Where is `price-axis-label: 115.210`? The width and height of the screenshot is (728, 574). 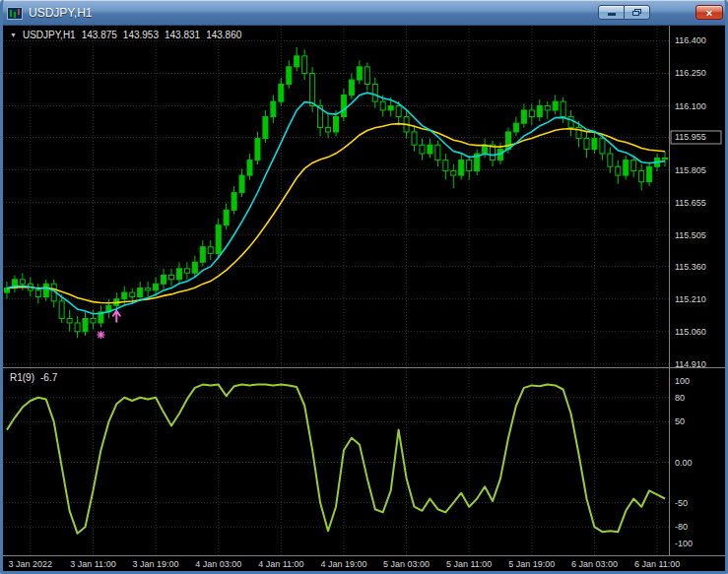 price-axis-label: 115.210 is located at coordinates (691, 299).